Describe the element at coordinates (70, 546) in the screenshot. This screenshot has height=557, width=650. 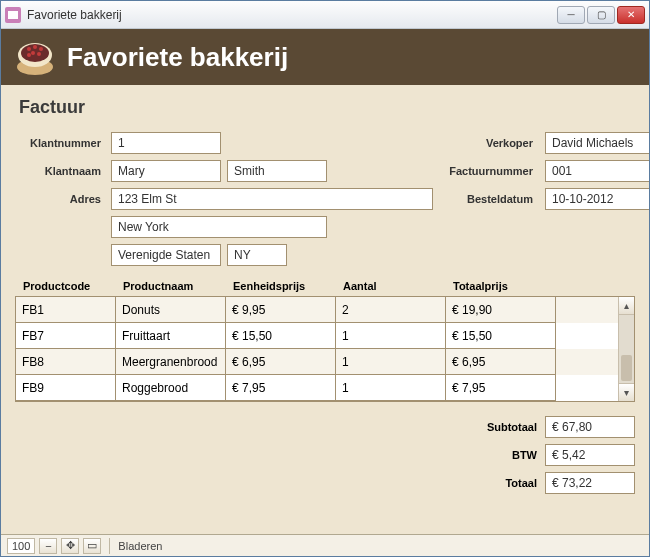
I see `zoom-fit-button: ✥` at that location.